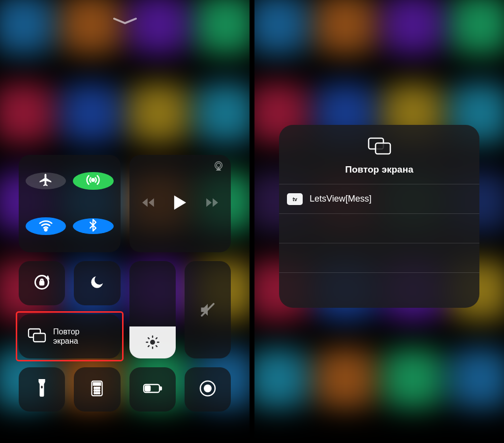 The width and height of the screenshot is (504, 443). What do you see at coordinates (42, 389) in the screenshot?
I see `flashlight-icon` at bounding box center [42, 389].